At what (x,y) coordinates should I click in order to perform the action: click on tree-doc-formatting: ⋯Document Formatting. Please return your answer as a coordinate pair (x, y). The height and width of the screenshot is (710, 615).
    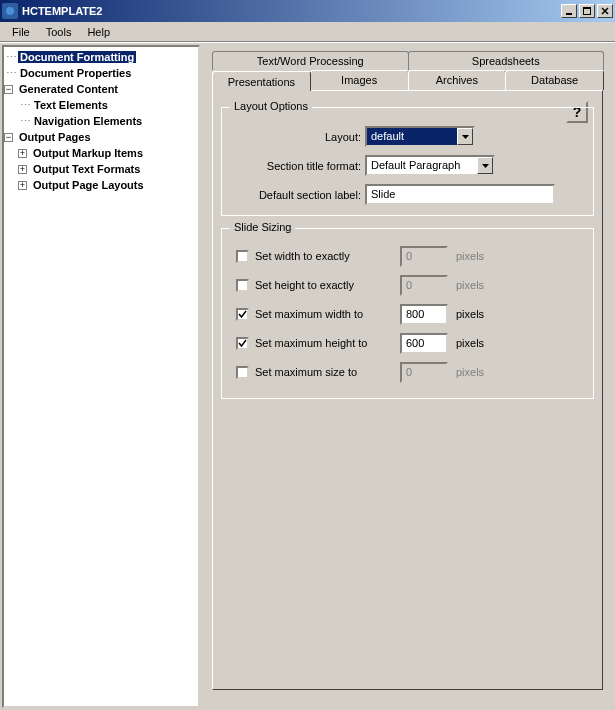
    Looking at the image, I should click on (101, 57).